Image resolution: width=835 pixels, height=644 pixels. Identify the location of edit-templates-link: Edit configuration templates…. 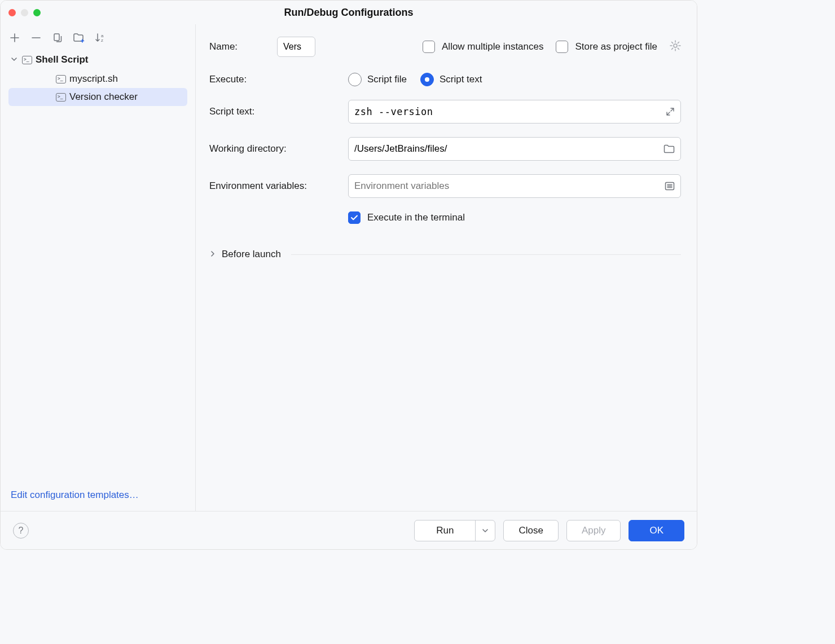
(74, 495).